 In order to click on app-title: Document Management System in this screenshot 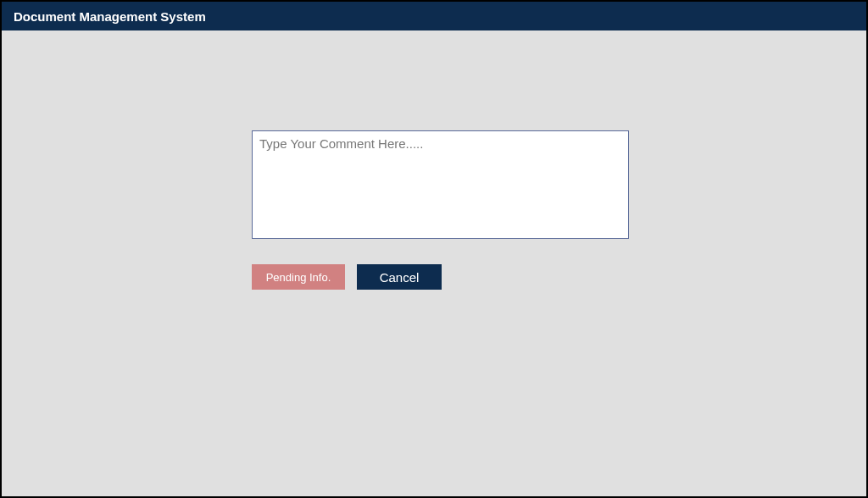, I will do `click(110, 17)`.